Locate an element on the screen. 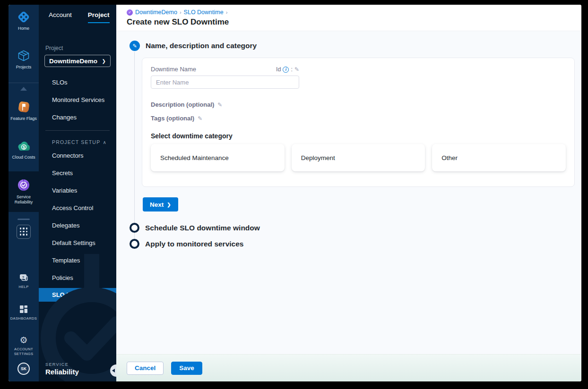 Image resolution: width=588 pixels, height=389 pixels. sidebar-item-templates: Templates is located at coordinates (78, 261).